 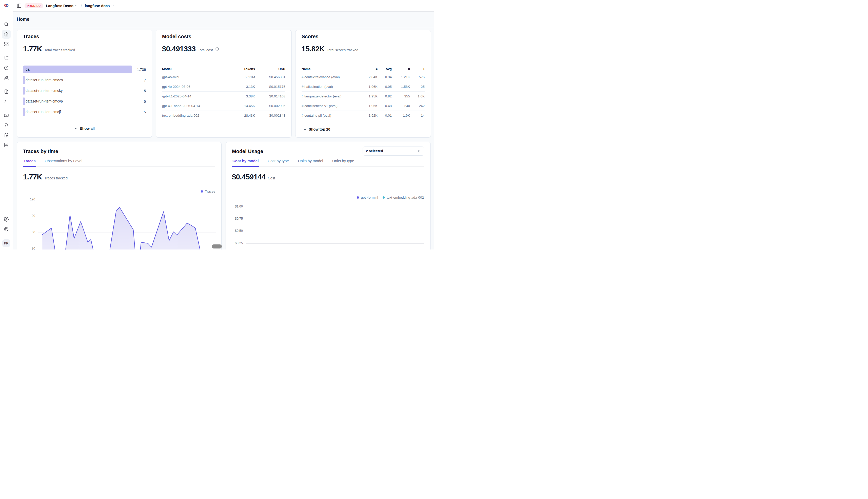 I want to click on cell-value: 3.13K, so click(x=241, y=86).